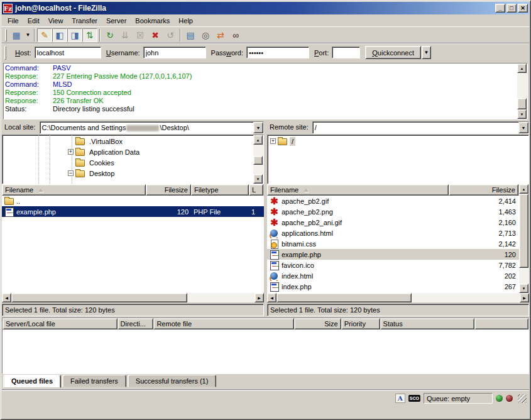 This screenshot has width=531, height=420. Describe the element at coordinates (426, 53) in the screenshot. I see `quickconnect-dropdown: ▼` at that location.